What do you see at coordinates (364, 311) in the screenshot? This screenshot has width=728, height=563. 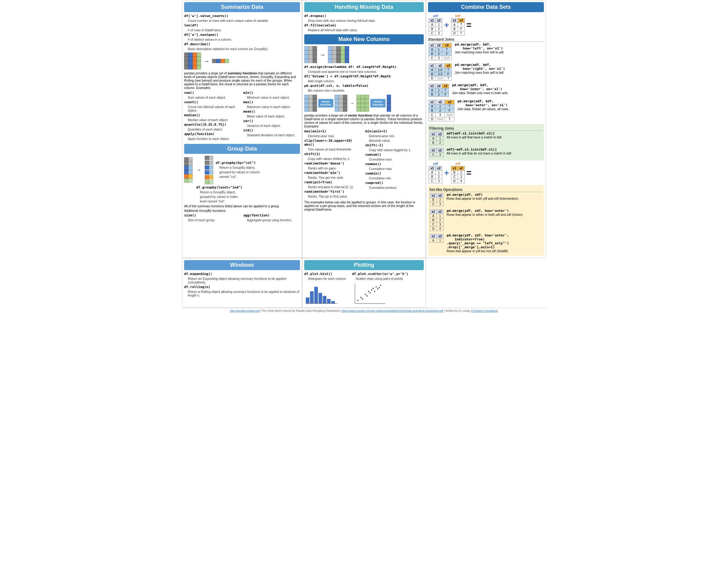 I see `footer: http://pandas.pydata.org/ This cheat she…` at bounding box center [364, 311].